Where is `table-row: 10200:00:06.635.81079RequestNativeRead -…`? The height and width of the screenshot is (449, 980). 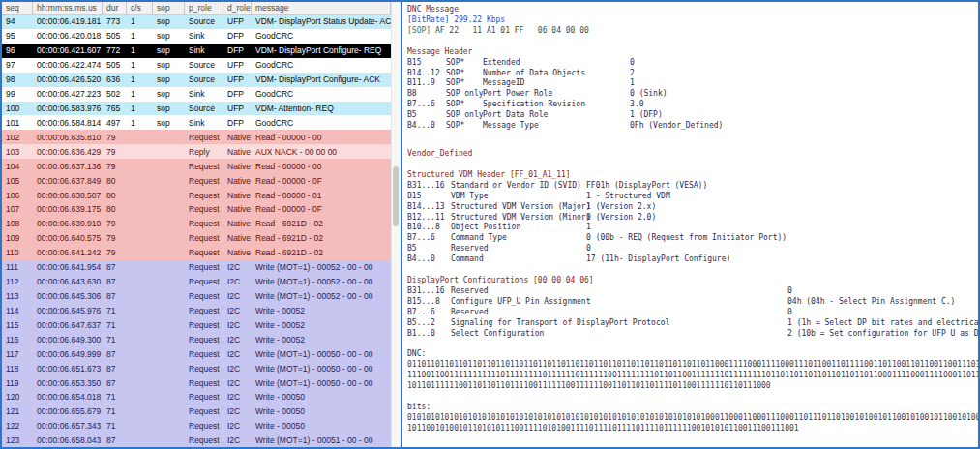
table-row: 10200:00:06.635.81079RequestNativeRead -… is located at coordinates (196, 137).